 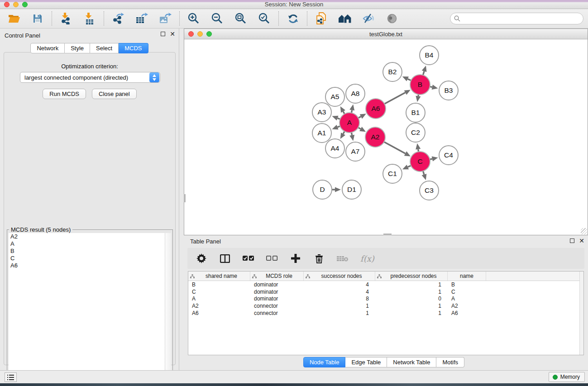 What do you see at coordinates (163, 34) in the screenshot?
I see `float-panel-icon` at bounding box center [163, 34].